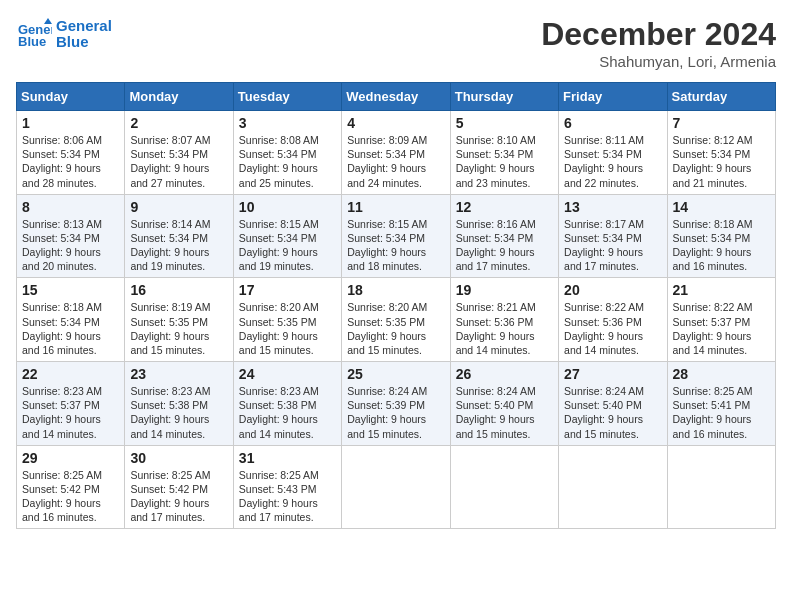 The image size is (792, 612). Describe the element at coordinates (612, 162) in the screenshot. I see `cell-info: Sunrise: 8:11 AMSunset: 5:34 PMDaylight:…` at that location.